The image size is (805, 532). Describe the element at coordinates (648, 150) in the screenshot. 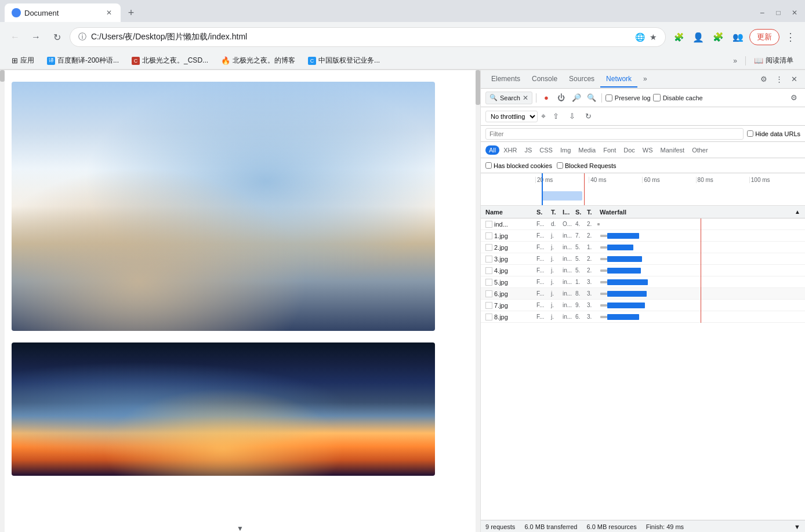

I see `type-filter-ws: WS` at that location.